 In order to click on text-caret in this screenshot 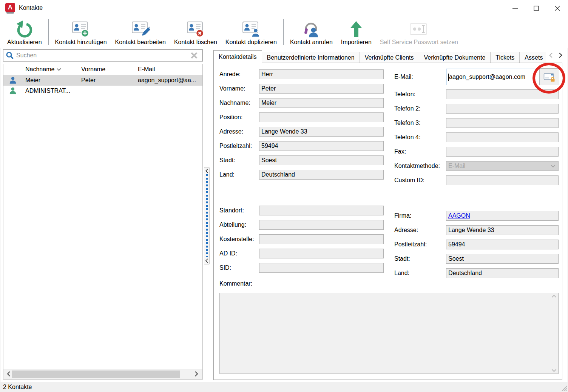, I will do `click(449, 77)`.